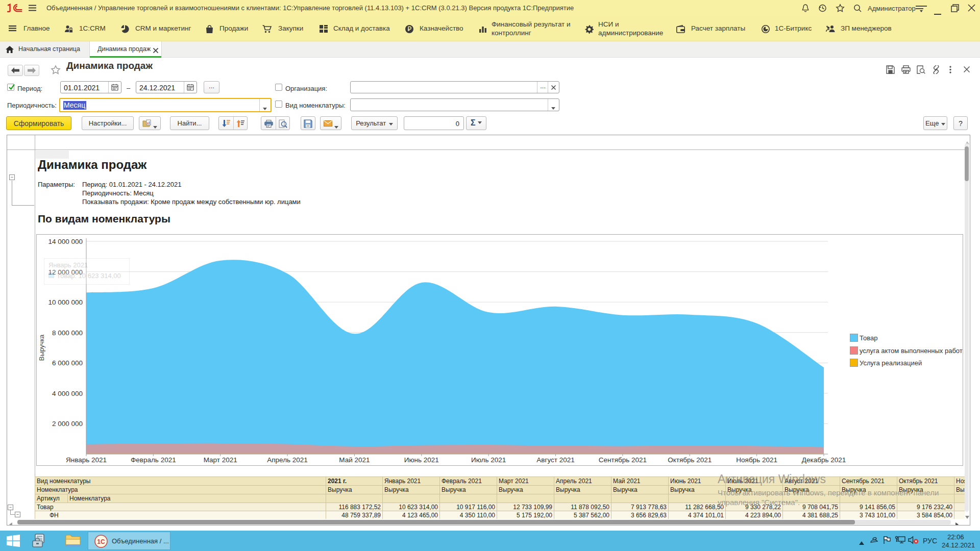 The width and height of the screenshot is (980, 551). I want to click on result-dropdown: Результат, so click(375, 123).